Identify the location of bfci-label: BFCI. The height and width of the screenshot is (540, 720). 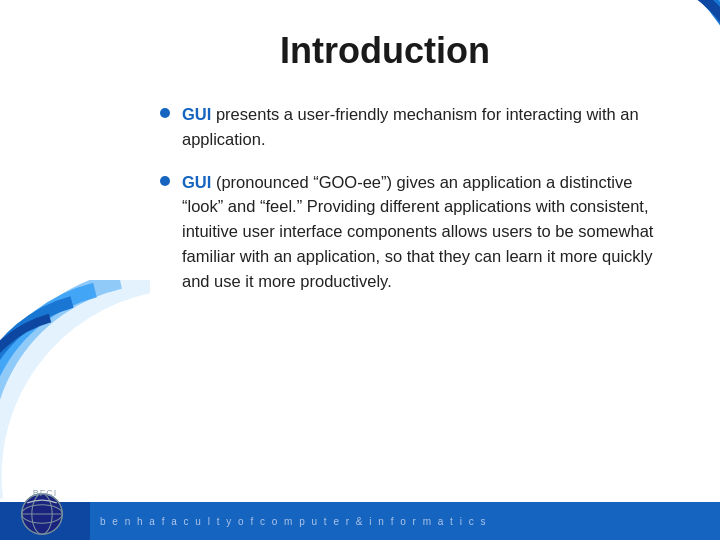
(45, 491).